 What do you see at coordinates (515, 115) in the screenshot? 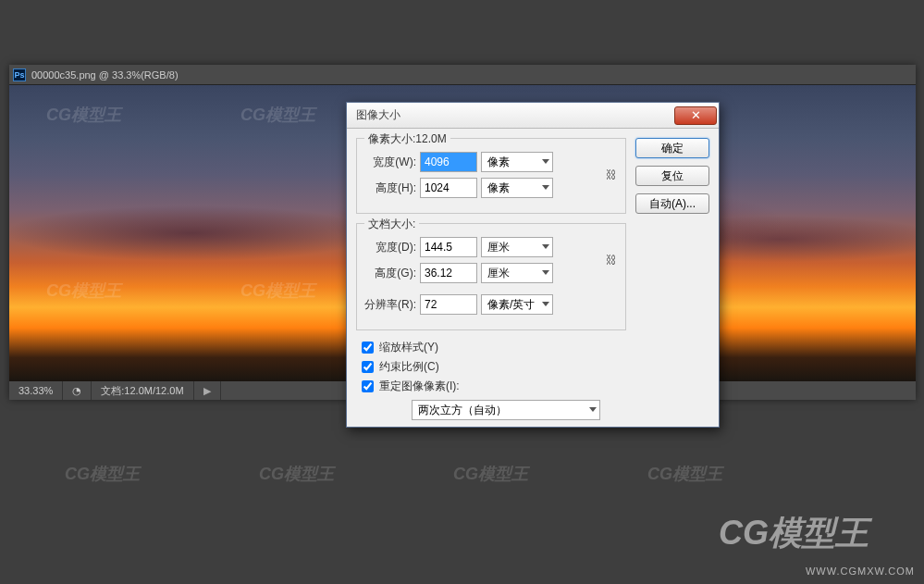
I see `dialog-title-text: 图像大小` at bounding box center [515, 115].